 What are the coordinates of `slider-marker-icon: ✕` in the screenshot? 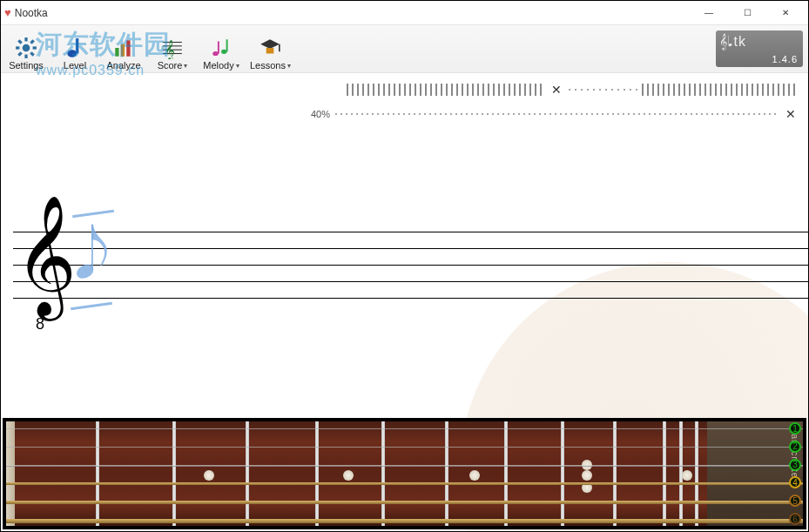 It's located at (556, 90).